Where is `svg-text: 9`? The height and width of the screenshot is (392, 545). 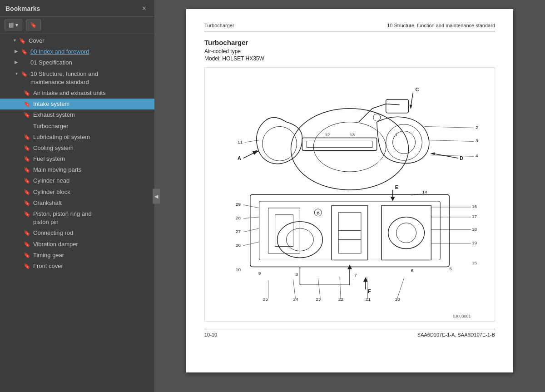 svg-text: 9 is located at coordinates (260, 273).